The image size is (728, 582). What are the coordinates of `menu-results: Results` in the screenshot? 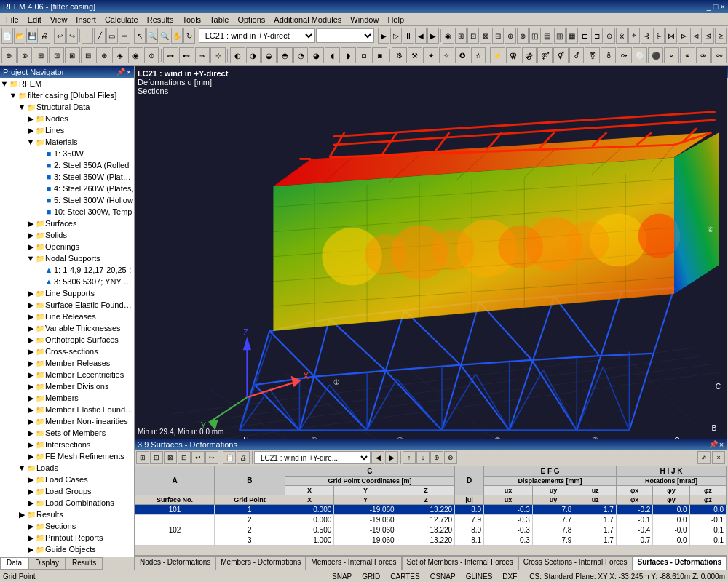 It's located at (160, 20).